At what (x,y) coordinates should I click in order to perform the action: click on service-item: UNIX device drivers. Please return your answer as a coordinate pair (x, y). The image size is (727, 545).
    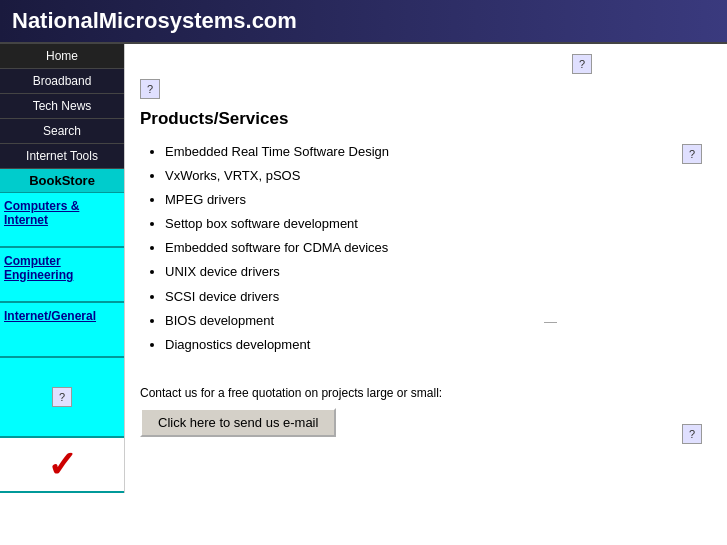
    Looking at the image, I should click on (438, 272).